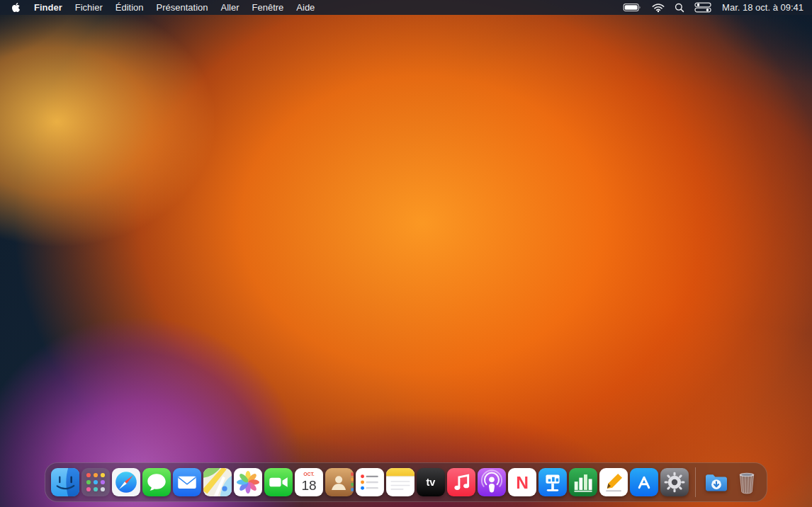  Describe the element at coordinates (48, 7) in the screenshot. I see `menu-item-finder: Finder` at that location.